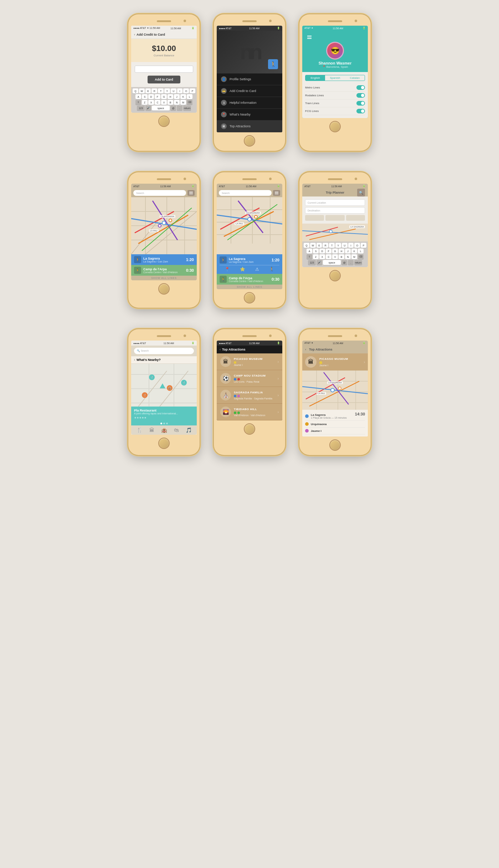 The width and height of the screenshot is (499, 868). I want to click on nearby-search-input: 🔍 Search, so click(164, 351).